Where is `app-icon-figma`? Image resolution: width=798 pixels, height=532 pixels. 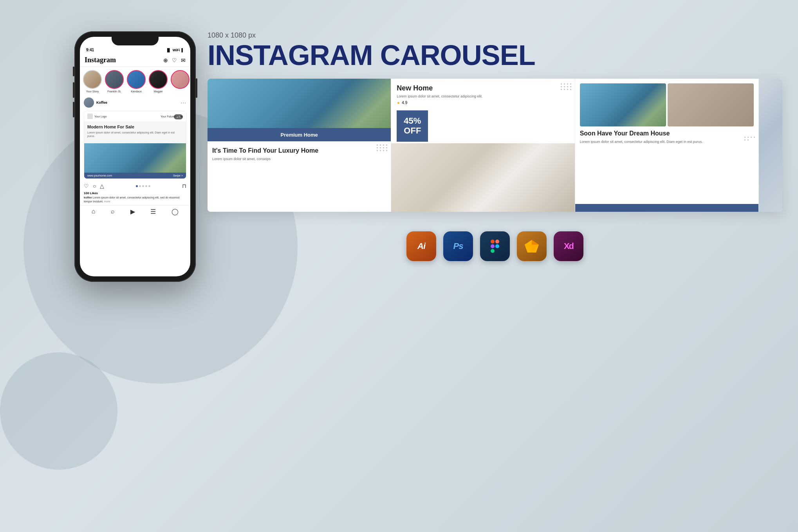 app-icon-figma is located at coordinates (495, 246).